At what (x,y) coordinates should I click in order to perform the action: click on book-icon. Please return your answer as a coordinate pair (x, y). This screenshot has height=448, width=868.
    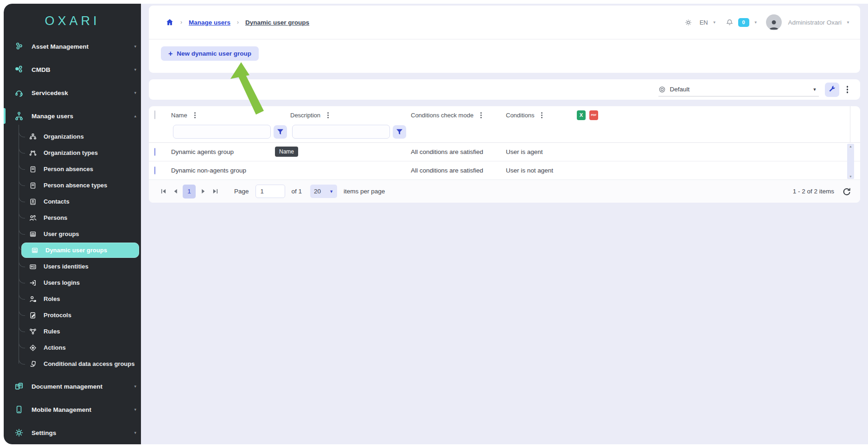
    Looking at the image, I should click on (33, 186).